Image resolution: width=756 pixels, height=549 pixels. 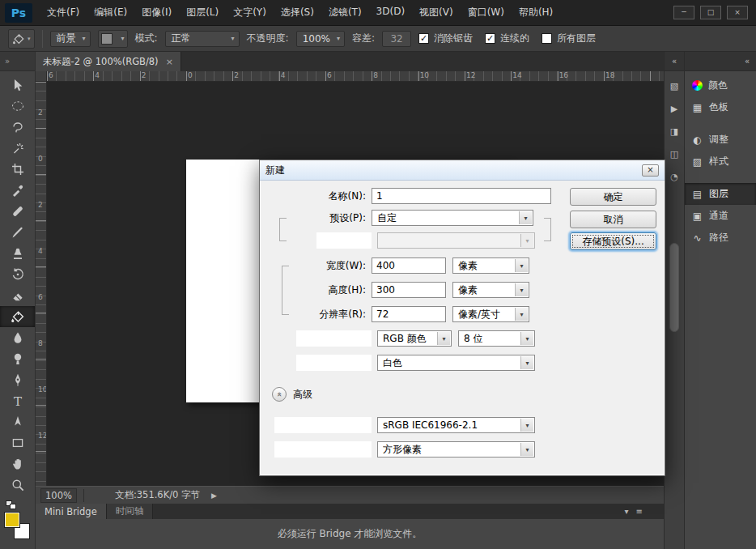 I want to click on menu-item: 图层(L), so click(x=202, y=13).